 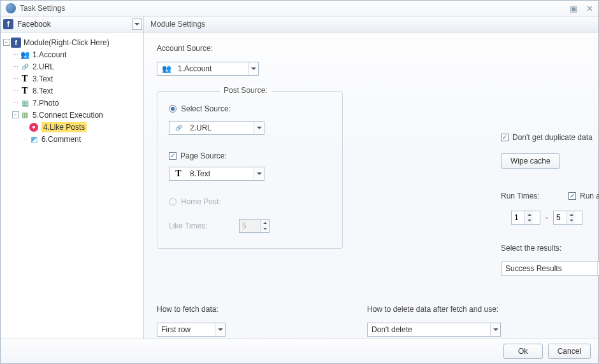 I want to click on page-source-row: Page Source:, so click(x=250, y=156).